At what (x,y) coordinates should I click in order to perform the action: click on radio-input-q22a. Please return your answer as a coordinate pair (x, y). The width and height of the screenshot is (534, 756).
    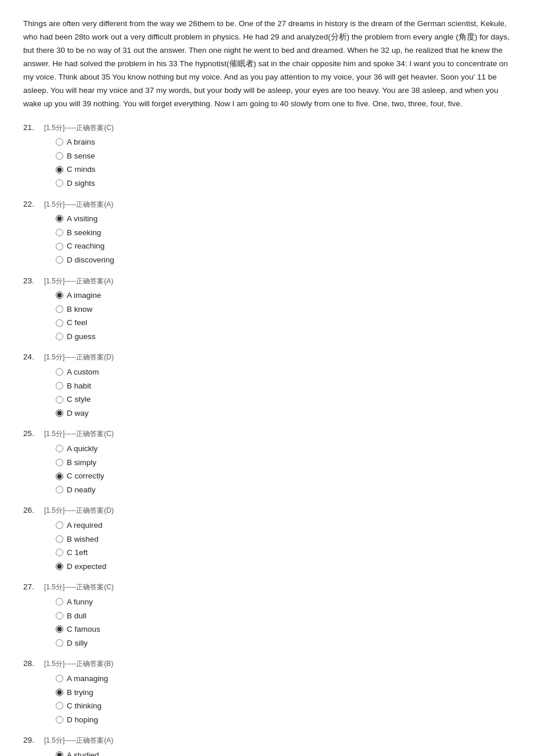
    Looking at the image, I should click on (59, 218).